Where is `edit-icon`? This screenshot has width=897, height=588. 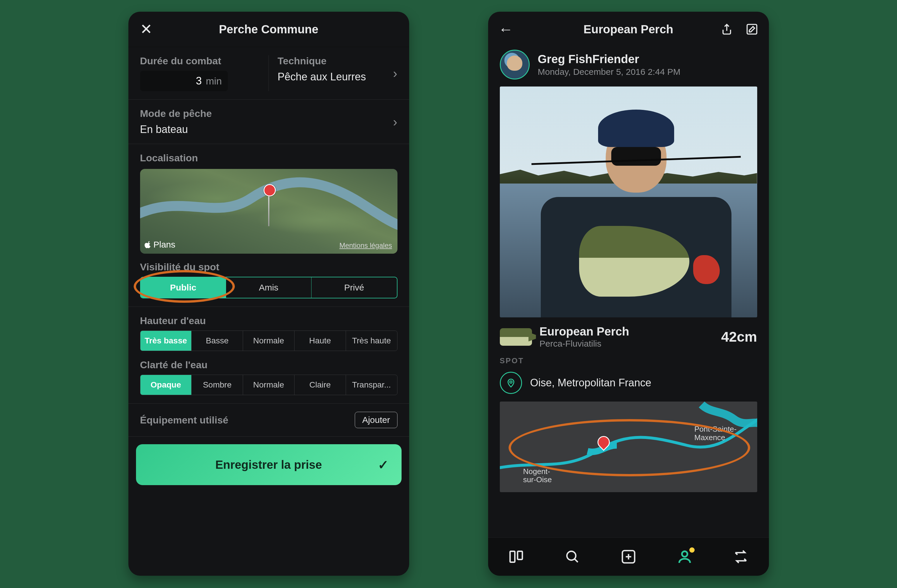
edit-icon is located at coordinates (752, 29).